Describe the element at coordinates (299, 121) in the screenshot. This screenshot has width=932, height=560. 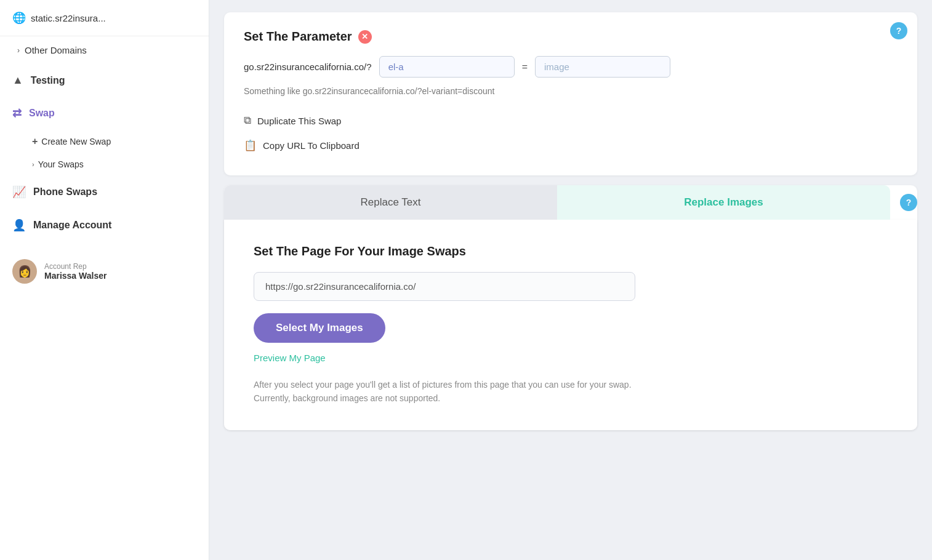
I see `duplicate-swap-label: Duplicate This Swap` at that location.